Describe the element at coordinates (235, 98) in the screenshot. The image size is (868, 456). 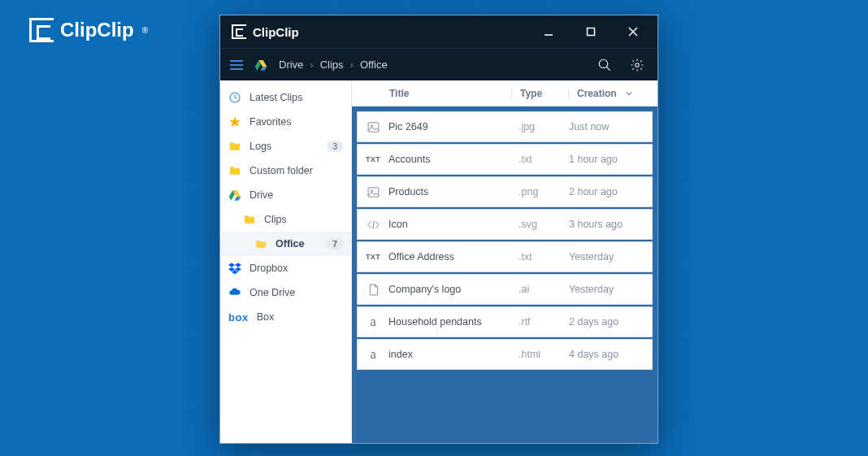
I see `clock-icon` at that location.